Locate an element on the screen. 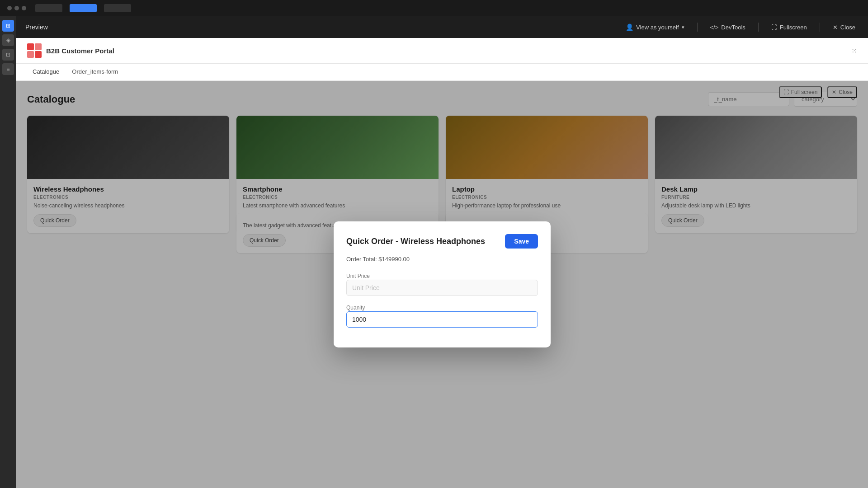 The width and height of the screenshot is (868, 488). sidebar-icon-3: ⊡ is located at coordinates (8, 55).